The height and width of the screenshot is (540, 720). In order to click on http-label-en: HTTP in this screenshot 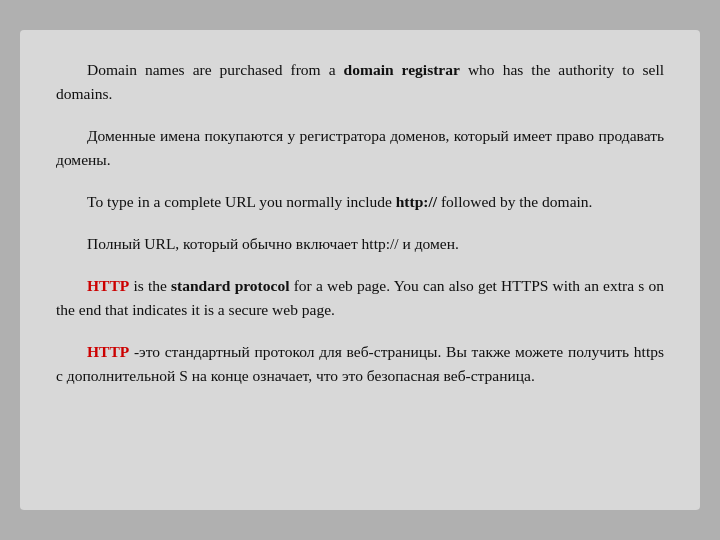, I will do `click(108, 286)`.